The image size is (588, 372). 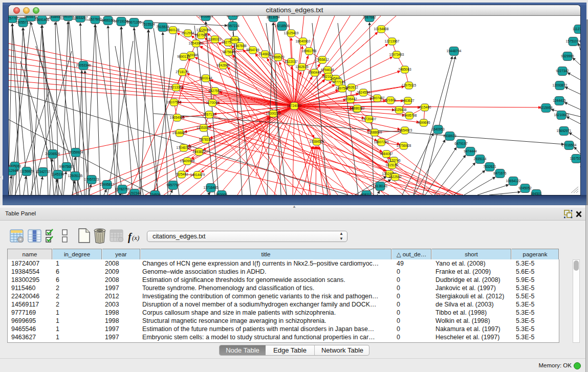 I want to click on svg-text: 13716485, so click(x=211, y=187).